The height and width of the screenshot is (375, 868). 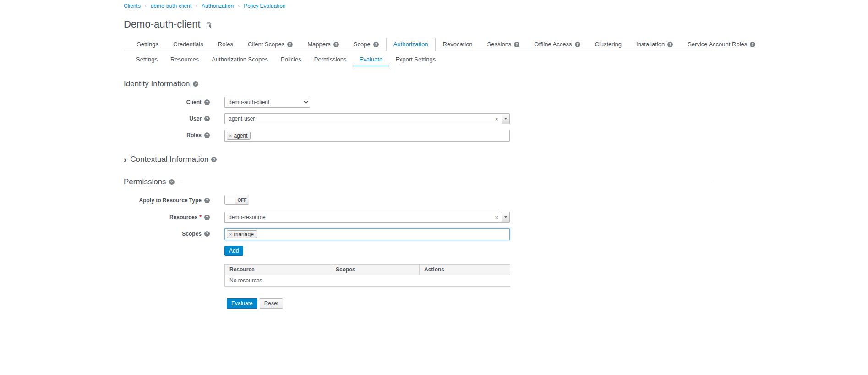 I want to click on section-title-text: Identity Information, so click(x=157, y=84).